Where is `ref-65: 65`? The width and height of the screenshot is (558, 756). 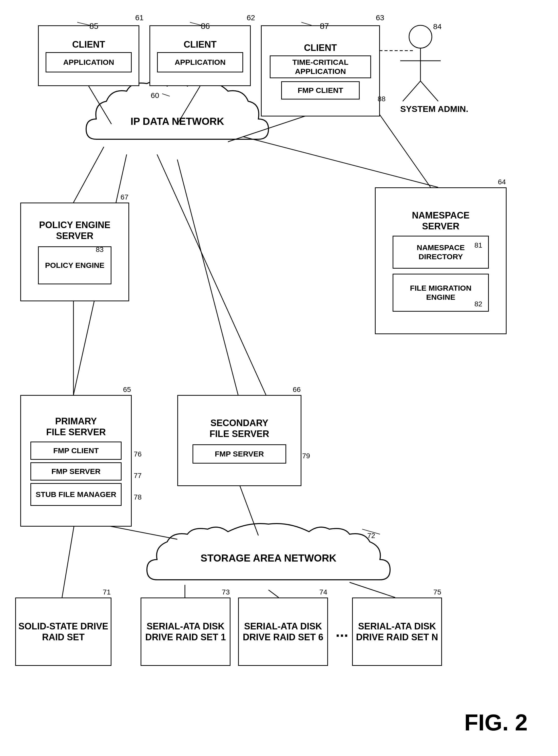 ref-65: 65 is located at coordinates (127, 390).